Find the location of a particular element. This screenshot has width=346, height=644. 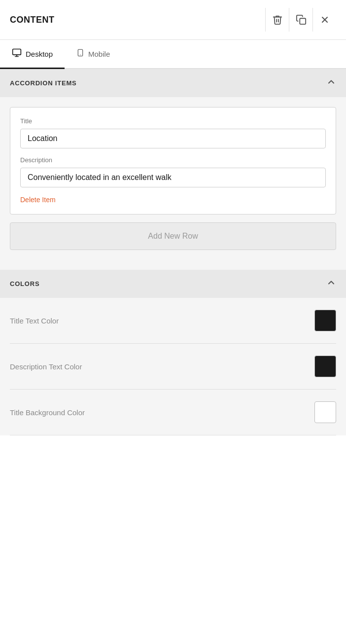

view-tabs: Desktop Mobile is located at coordinates (173, 54).